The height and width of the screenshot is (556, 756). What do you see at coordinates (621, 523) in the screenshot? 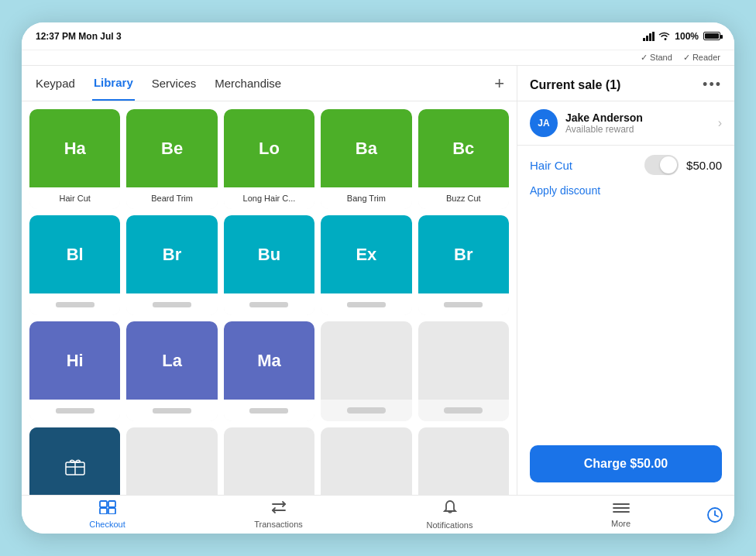
I see `nav-more-label: More` at bounding box center [621, 523].